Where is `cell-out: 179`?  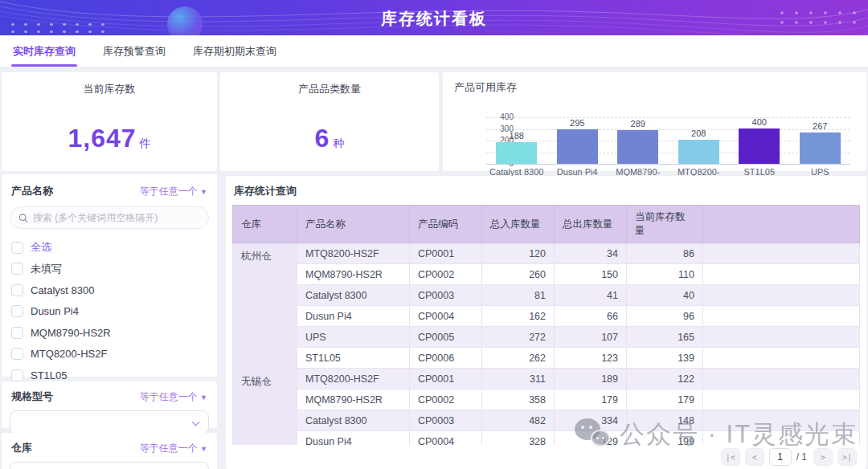
cell-out: 179 is located at coordinates (591, 400).